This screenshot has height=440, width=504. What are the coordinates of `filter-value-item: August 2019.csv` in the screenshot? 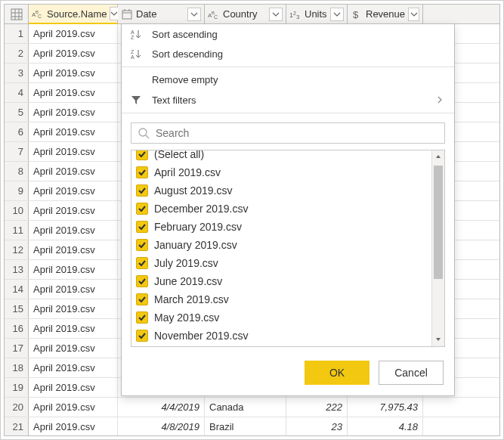 It's located at (281, 191).